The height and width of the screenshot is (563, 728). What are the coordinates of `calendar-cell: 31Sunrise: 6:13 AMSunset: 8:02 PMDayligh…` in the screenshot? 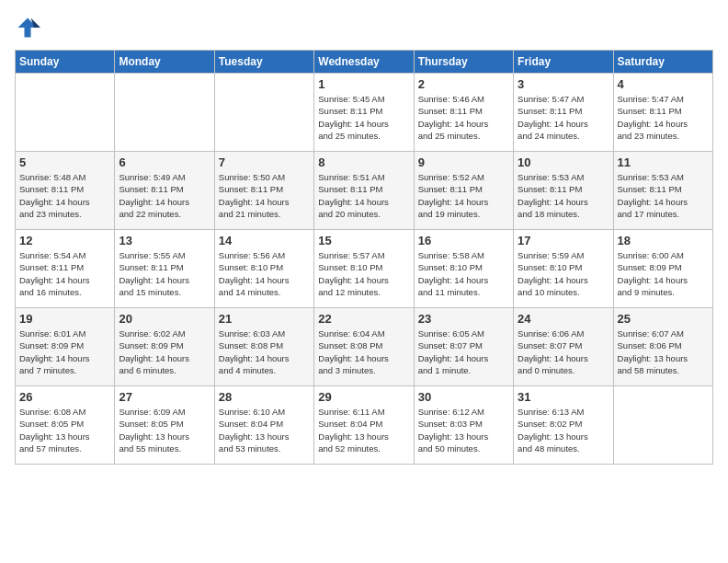 It's located at (563, 425).